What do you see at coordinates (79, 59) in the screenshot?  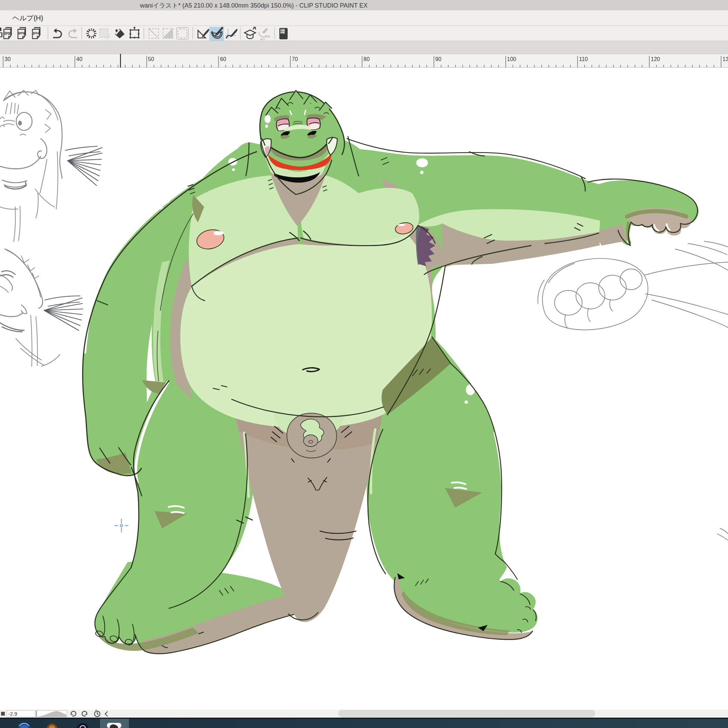 I see `svg-text: 40` at bounding box center [79, 59].